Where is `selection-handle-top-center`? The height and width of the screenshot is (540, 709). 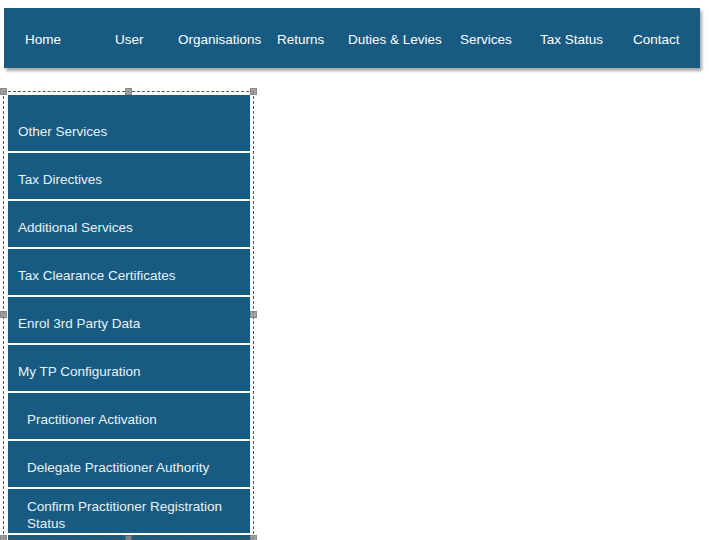 selection-handle-top-center is located at coordinates (128, 92).